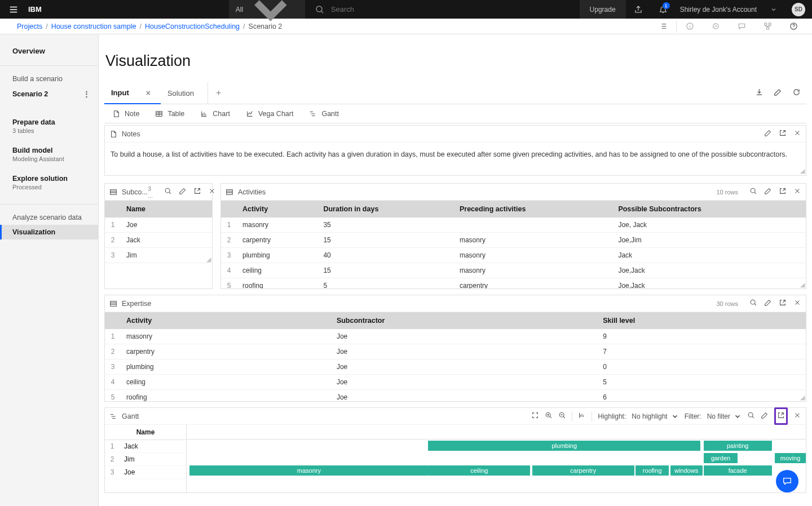 The height and width of the screenshot is (506, 812). I want to click on history-button, so click(716, 26).